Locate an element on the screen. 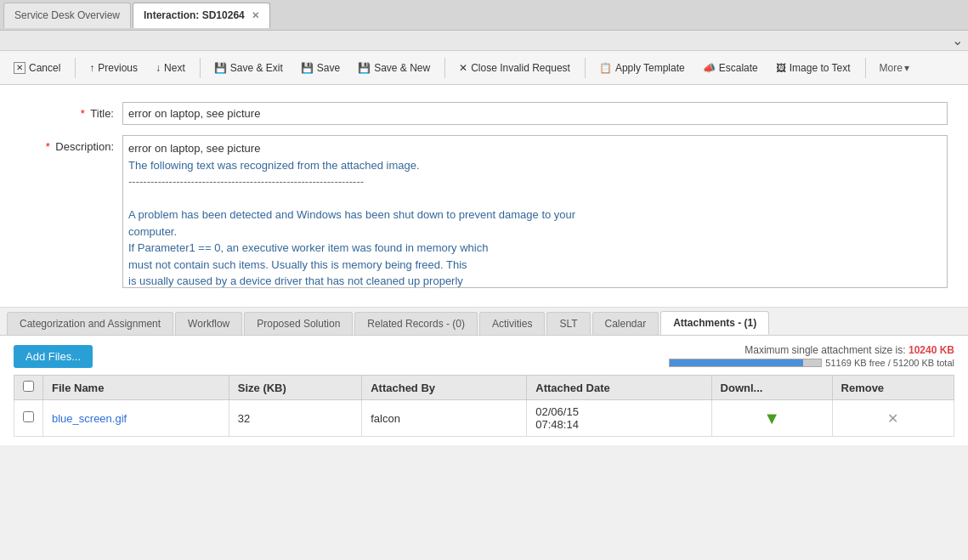  previous-label: Previous is located at coordinates (117, 68).